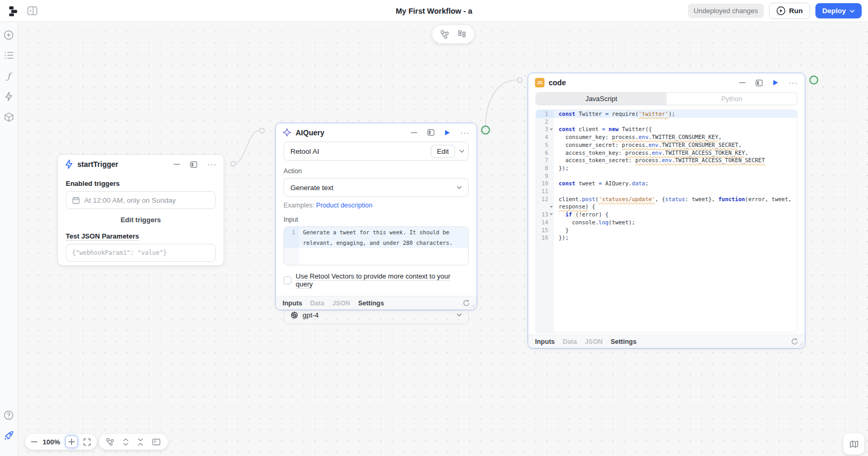 The height and width of the screenshot is (456, 868). Describe the element at coordinates (310, 133) in the screenshot. I see `node-title: AIQuery` at that location.